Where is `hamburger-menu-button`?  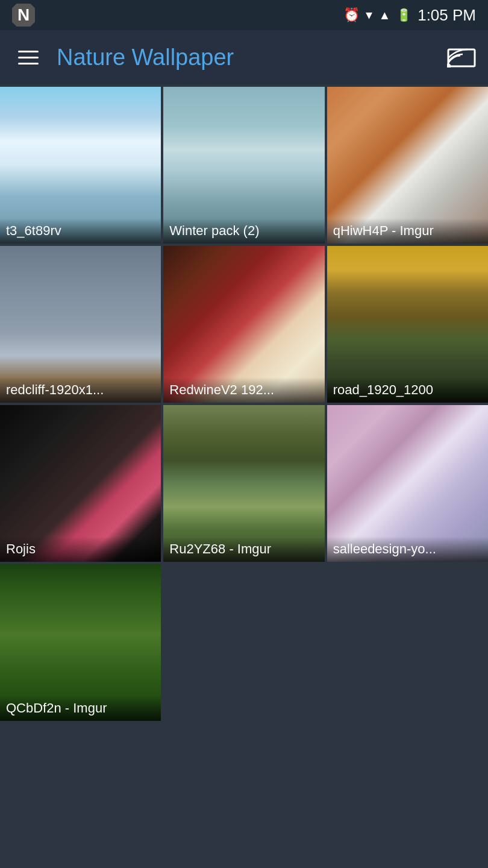
hamburger-menu-button is located at coordinates (28, 58).